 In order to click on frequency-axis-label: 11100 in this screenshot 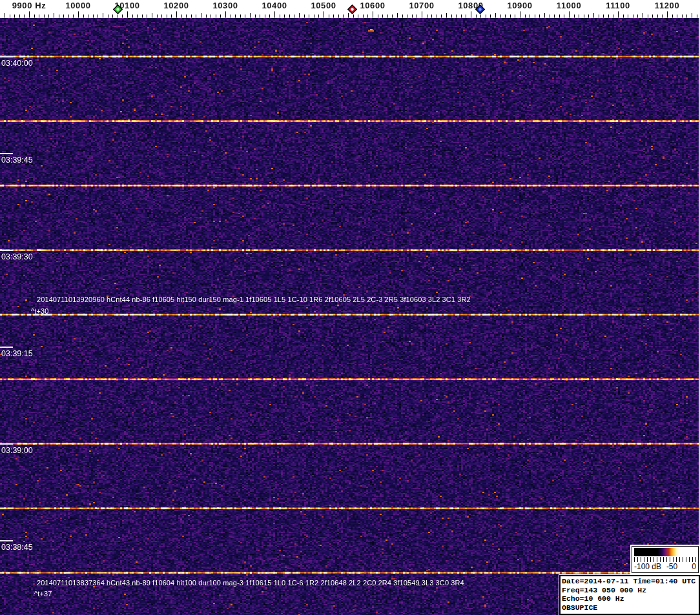, I will do `click(618, 5)`.